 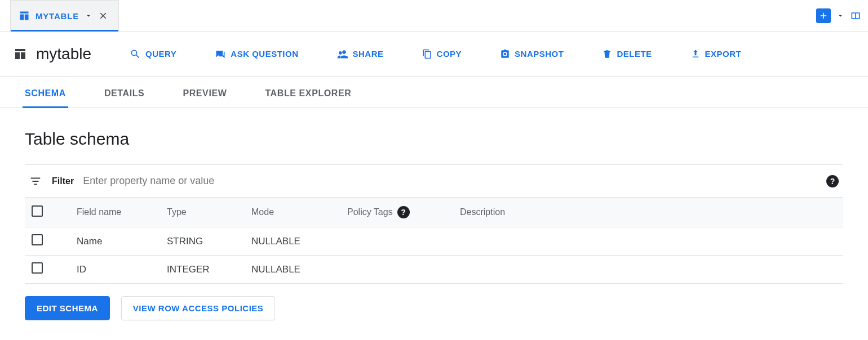 I want to click on close-icon, so click(x=103, y=16).